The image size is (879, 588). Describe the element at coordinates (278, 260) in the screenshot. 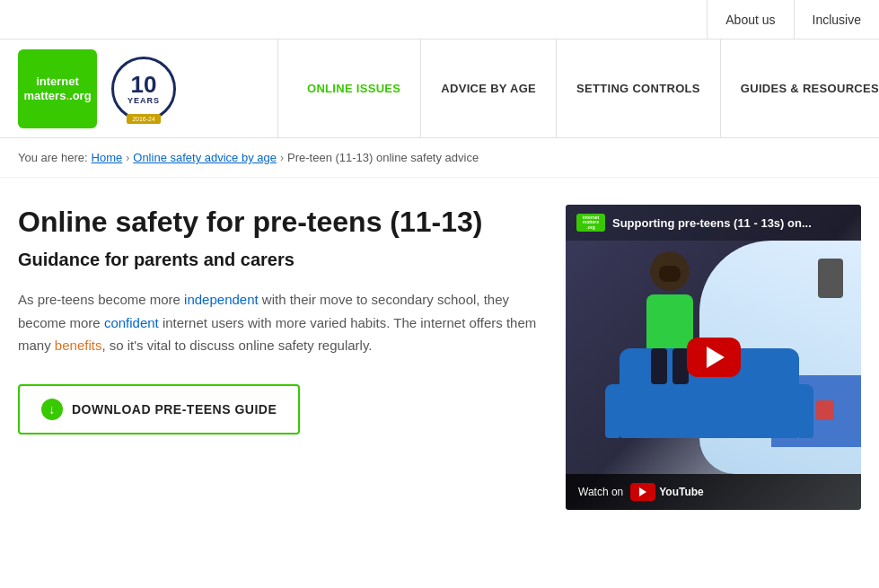

I see `page-subtitle: Guidance for parents and carers` at that location.